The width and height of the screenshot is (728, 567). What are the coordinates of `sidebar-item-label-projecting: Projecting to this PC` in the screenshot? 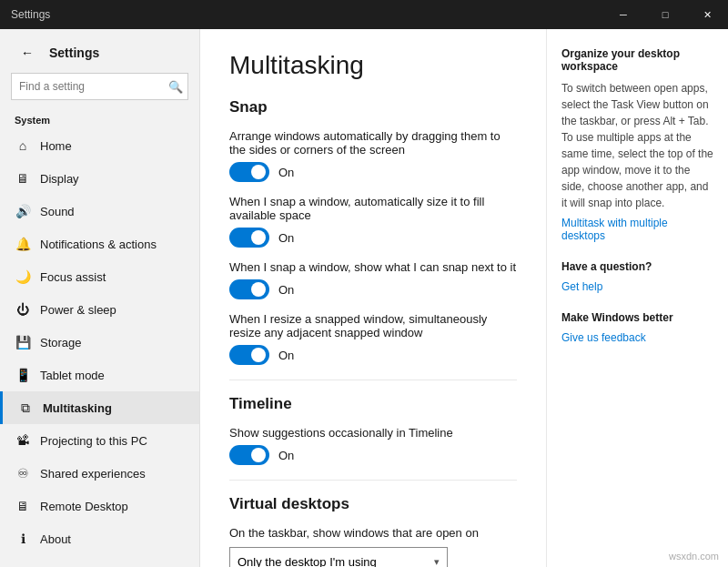 It's located at (94, 440).